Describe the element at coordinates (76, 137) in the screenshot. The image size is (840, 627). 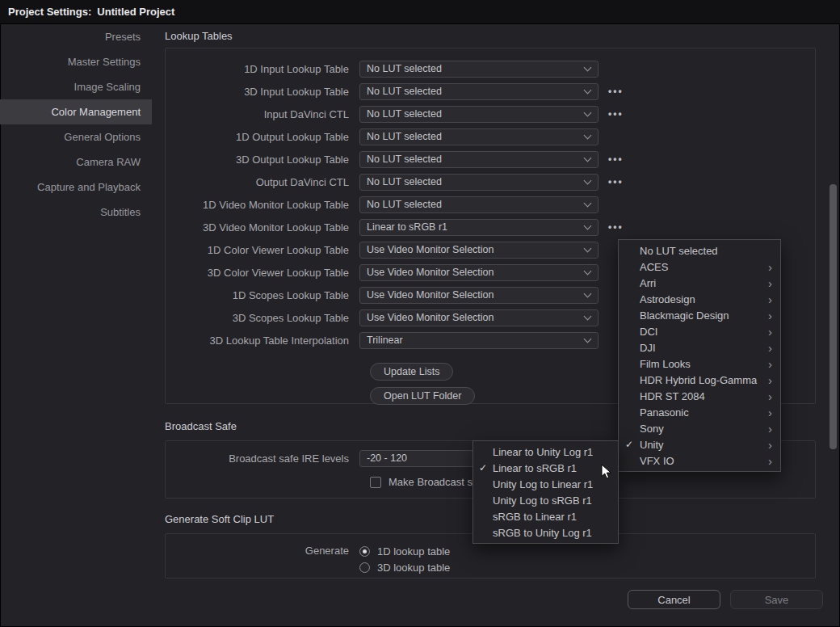
I see `sidebar-item-general-options: General Options` at that location.